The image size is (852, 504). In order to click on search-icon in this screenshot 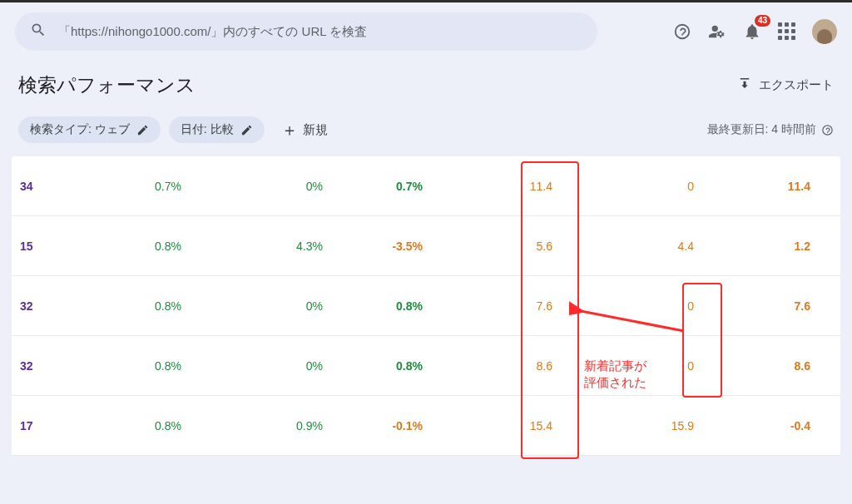, I will do `click(38, 32)`.